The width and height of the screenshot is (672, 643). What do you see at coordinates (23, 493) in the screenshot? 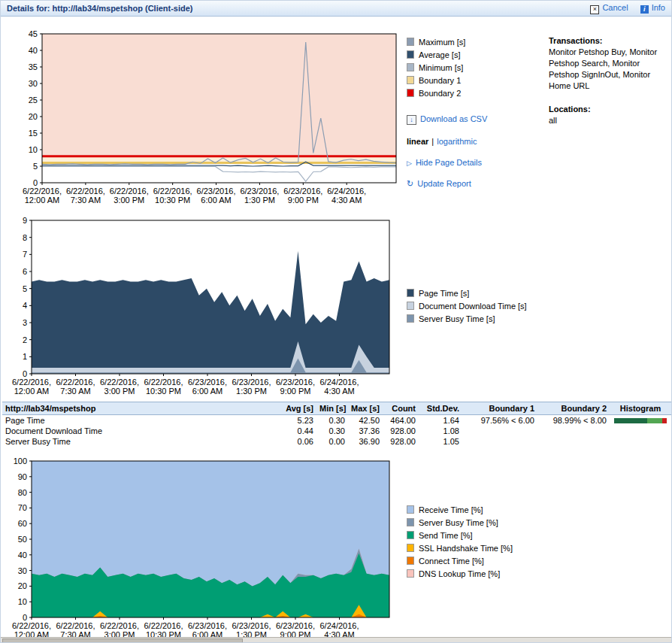
I see `svg-text: 80` at bounding box center [23, 493].